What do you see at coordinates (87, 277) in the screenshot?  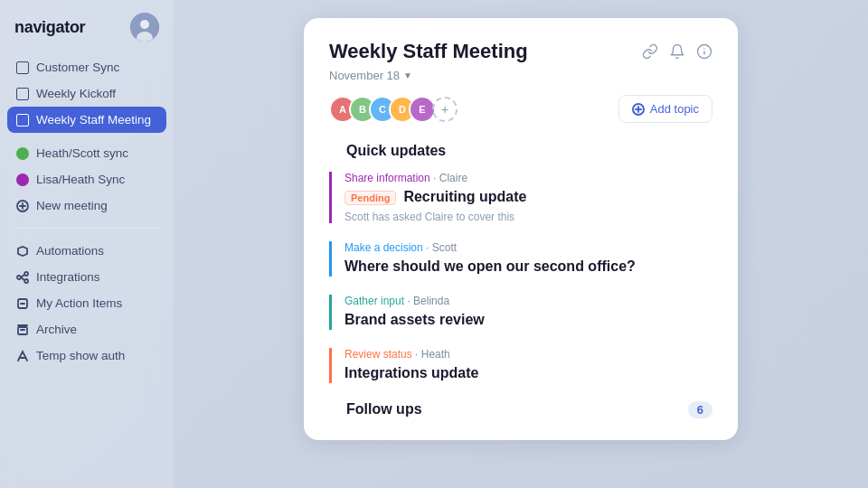 I see `sidebar-item-integrations: Integrations` at bounding box center [87, 277].